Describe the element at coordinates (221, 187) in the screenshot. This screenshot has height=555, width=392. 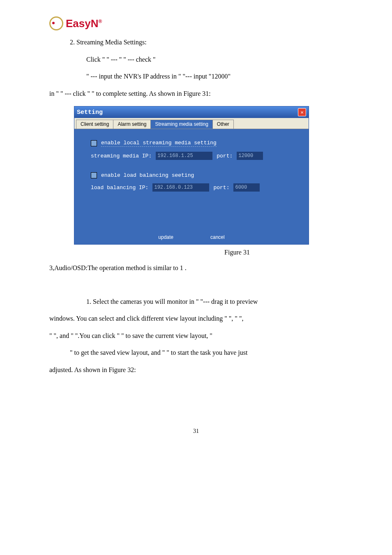
I see `port-label-2: port:` at that location.